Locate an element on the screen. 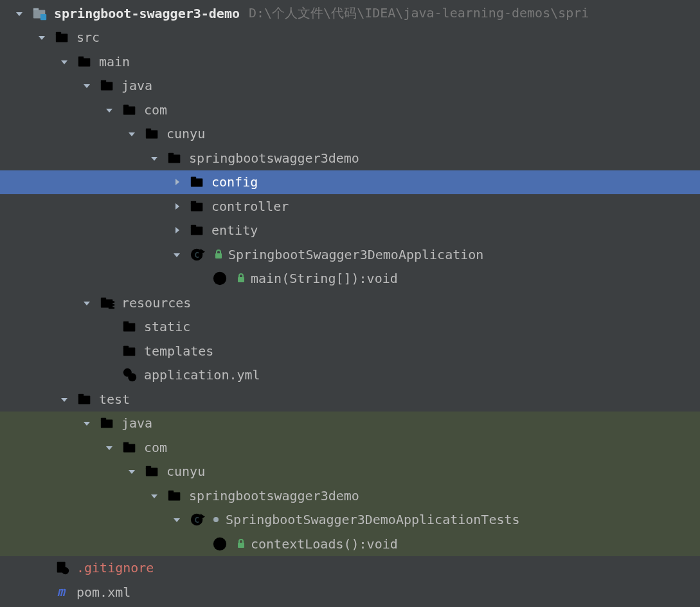  tree-item-label: controller is located at coordinates (250, 206).